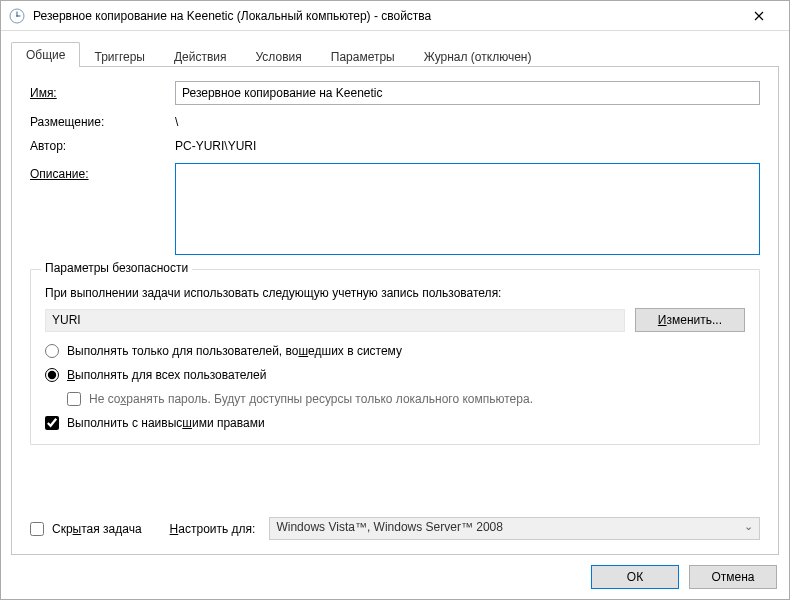 The height and width of the screenshot is (600, 790). What do you see at coordinates (406, 399) in the screenshot?
I see `checkbox-no-store-password: Не сохранять пароль. Будут доступны ресу…` at bounding box center [406, 399].